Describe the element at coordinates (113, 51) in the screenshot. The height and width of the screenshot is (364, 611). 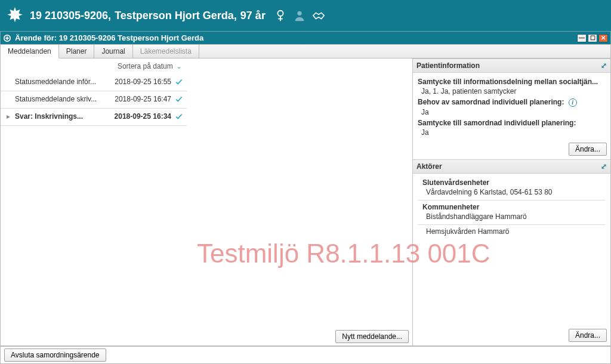
I see `tab-journal: Journal` at that location.